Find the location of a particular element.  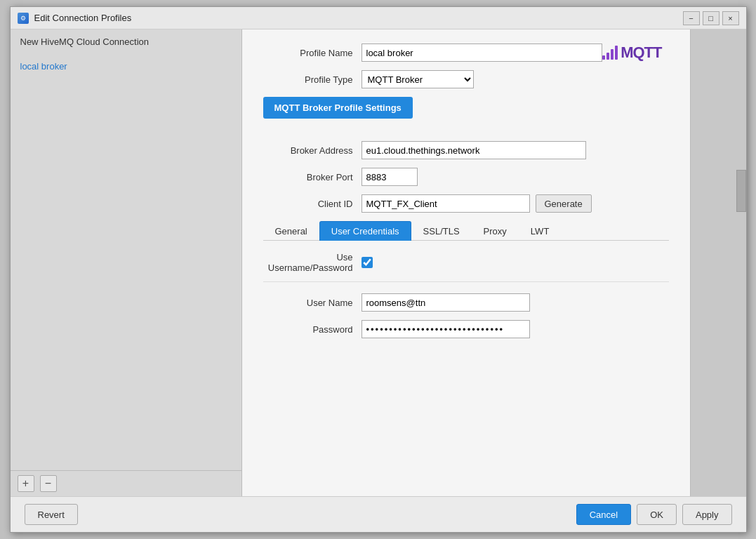

profile-name-input is located at coordinates (482, 53).